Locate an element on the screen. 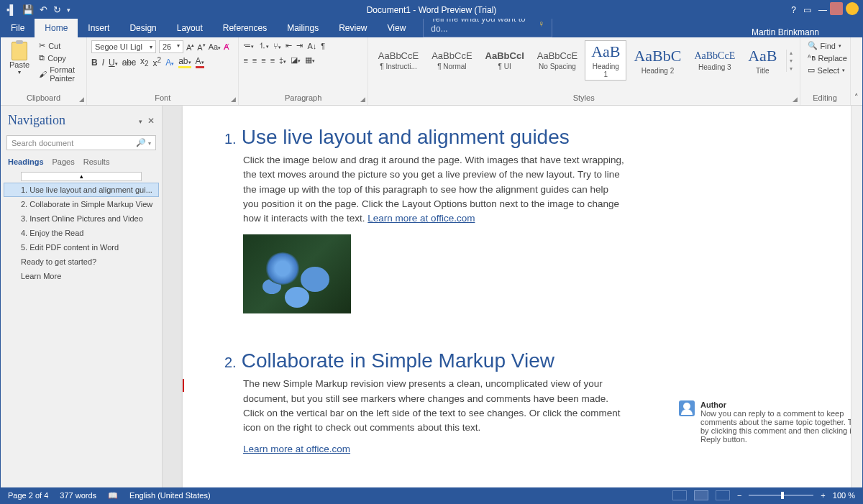 This screenshot has width=863, height=504. body-paragraph: The new Simple Markup revision view pres… is located at coordinates (434, 406).